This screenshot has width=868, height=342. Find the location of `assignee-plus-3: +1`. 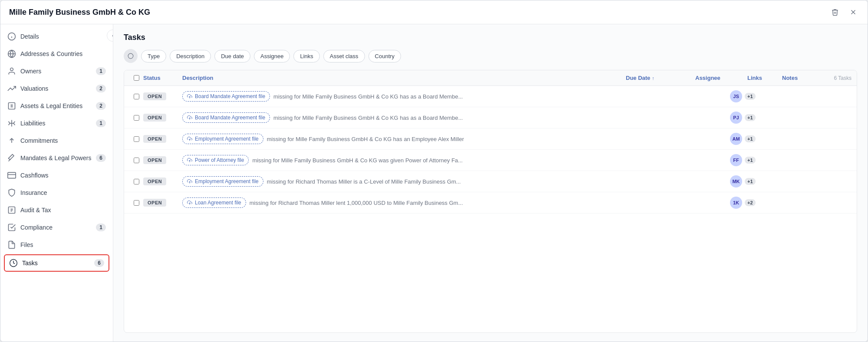

assignee-plus-3: +1 is located at coordinates (750, 139).